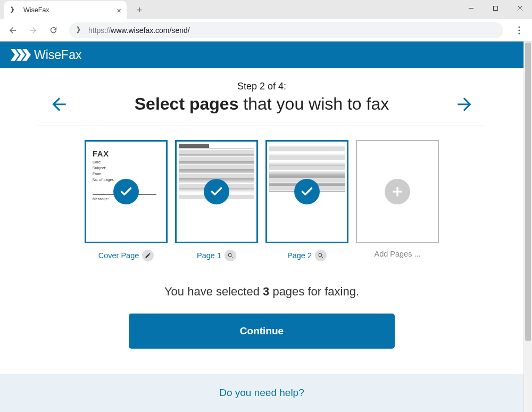 The height and width of the screenshot is (412, 532). What do you see at coordinates (46, 55) in the screenshot?
I see `brand-logo: WiseFax` at bounding box center [46, 55].